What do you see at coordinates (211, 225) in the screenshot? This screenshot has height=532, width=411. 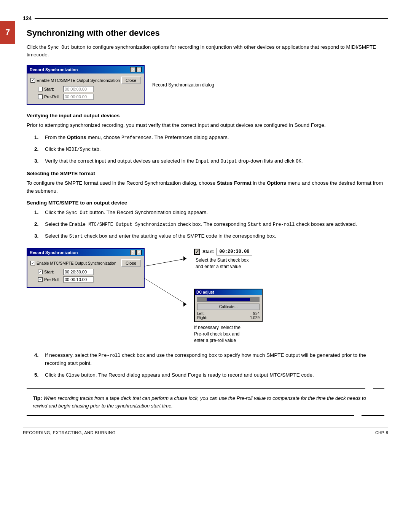 I see `sending-list: 1. Click the Sync Out button. The Record…` at bounding box center [211, 225].